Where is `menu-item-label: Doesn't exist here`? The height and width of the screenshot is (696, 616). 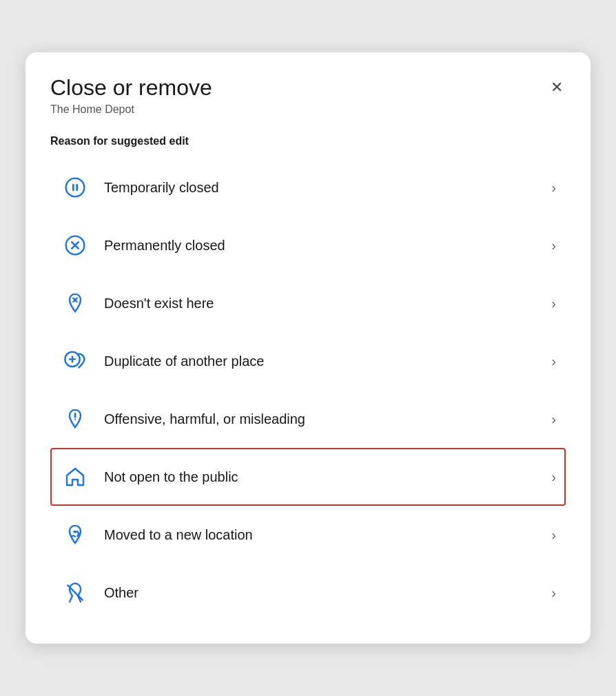 menu-item-label: Doesn't exist here is located at coordinates (325, 303).